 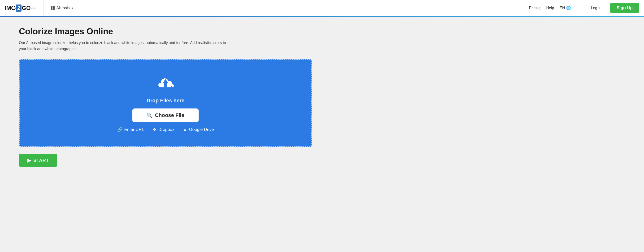 I want to click on language-selector: EN 🌐, so click(x=565, y=8).